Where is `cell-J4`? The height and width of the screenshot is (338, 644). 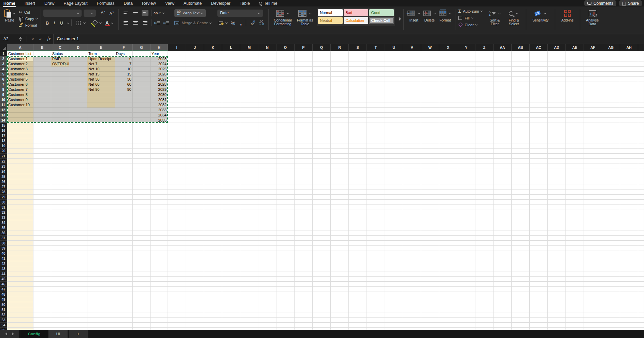
cell-J4 is located at coordinates (195, 69).